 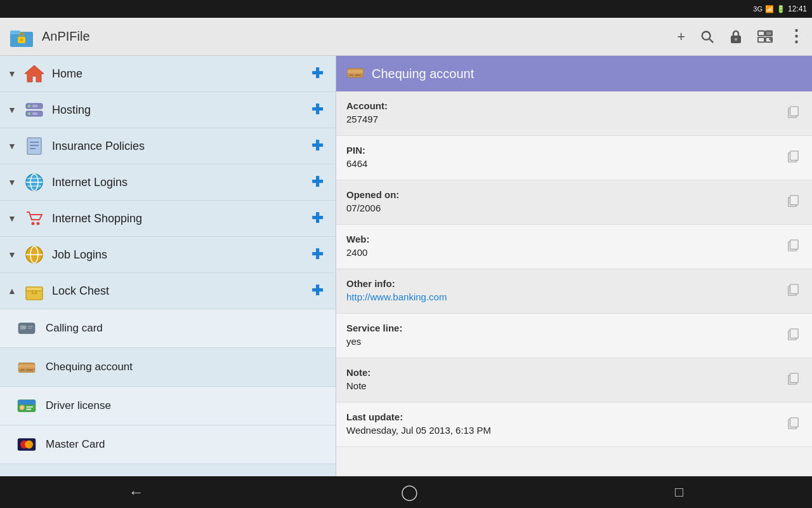 What do you see at coordinates (13, 182) in the screenshot?
I see `chevron-internet-logins: ▼` at bounding box center [13, 182].